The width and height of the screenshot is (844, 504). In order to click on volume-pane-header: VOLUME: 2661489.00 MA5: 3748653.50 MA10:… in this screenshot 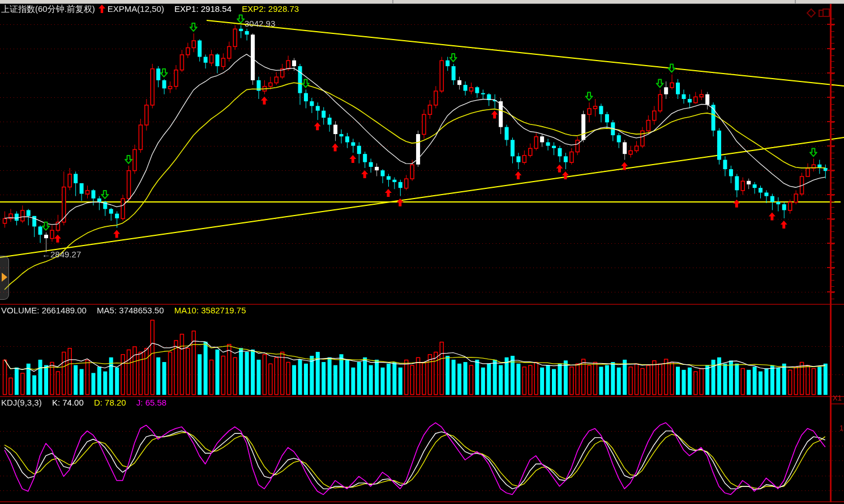, I will do `click(128, 310)`.